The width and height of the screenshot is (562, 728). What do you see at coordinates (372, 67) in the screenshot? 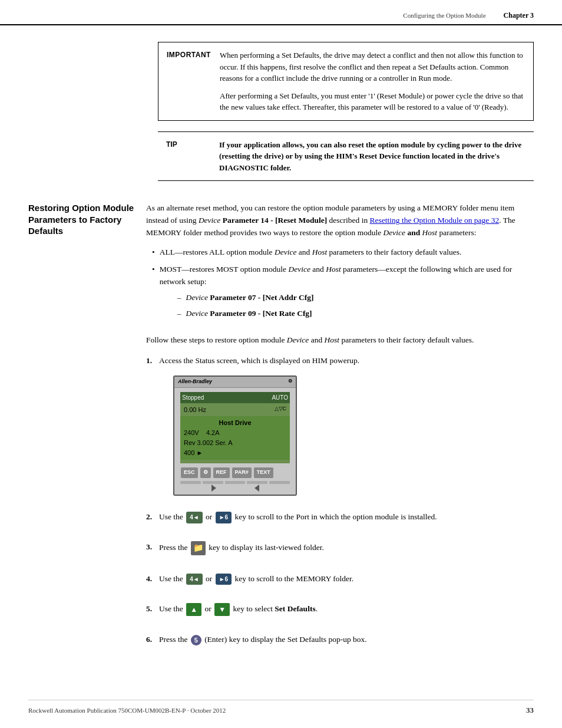
I see `important-para-1: When performing a Set Defaults, the driv…` at bounding box center [372, 67].